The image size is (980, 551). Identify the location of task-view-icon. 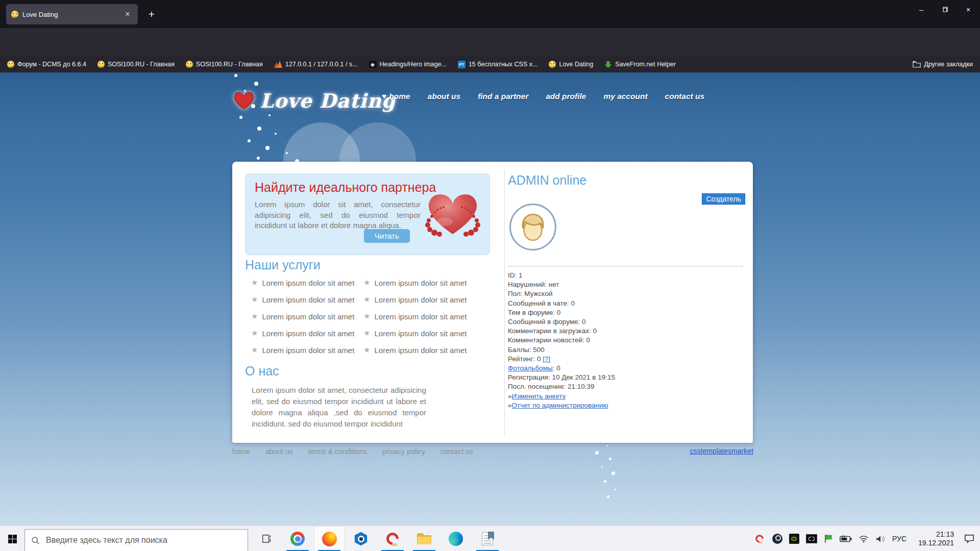
(266, 539).